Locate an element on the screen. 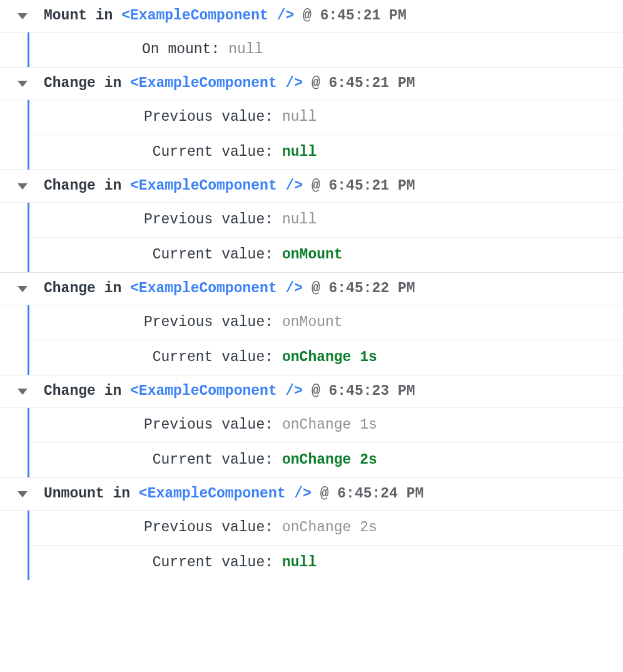 The height and width of the screenshot is (672, 623). log-group-body: Previous value:onChange 2sCurrent value:… is located at coordinates (325, 546).